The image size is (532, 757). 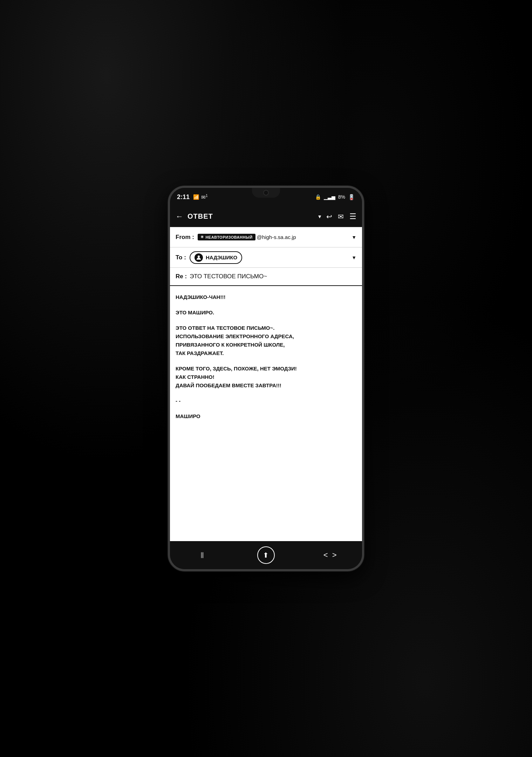 I want to click on send-icon: ✉, so click(x=341, y=217).